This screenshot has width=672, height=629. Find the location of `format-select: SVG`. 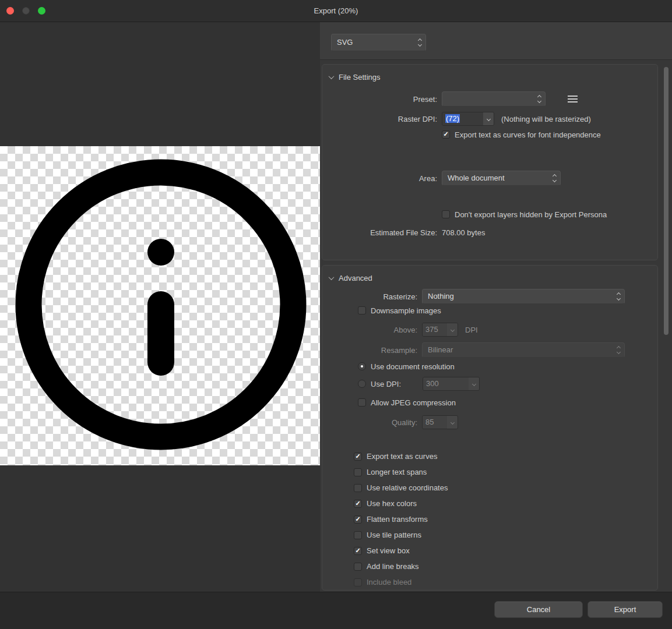

format-select: SVG is located at coordinates (379, 43).